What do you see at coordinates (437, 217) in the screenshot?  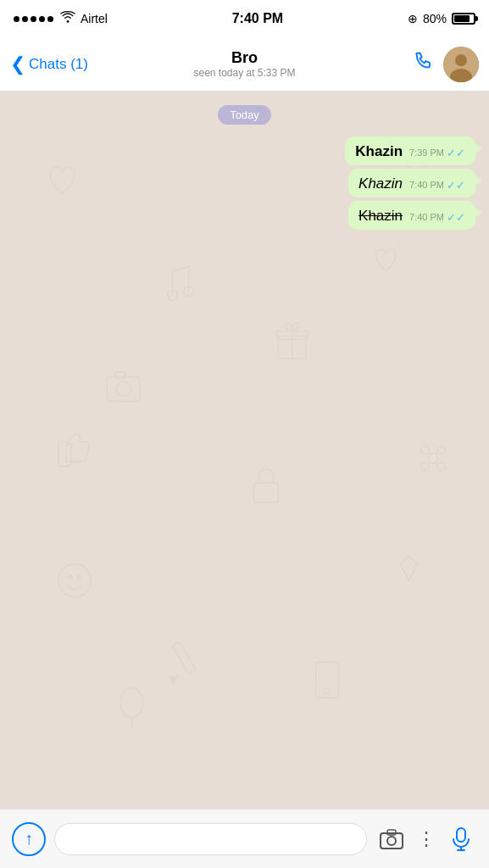 I see `message-meta-3: 7:40 PM ✓✓` at bounding box center [437, 217].